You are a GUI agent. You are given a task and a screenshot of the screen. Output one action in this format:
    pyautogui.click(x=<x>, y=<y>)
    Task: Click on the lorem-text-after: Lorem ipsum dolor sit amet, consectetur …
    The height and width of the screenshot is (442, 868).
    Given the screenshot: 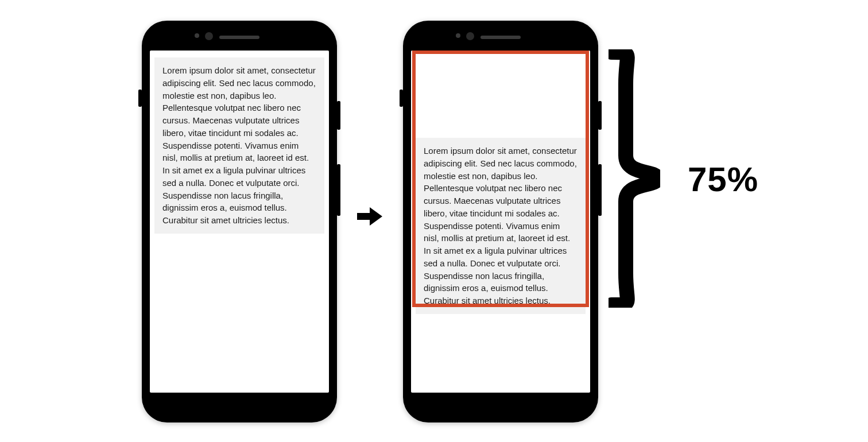 What is the action you would take?
    pyautogui.click(x=501, y=226)
    